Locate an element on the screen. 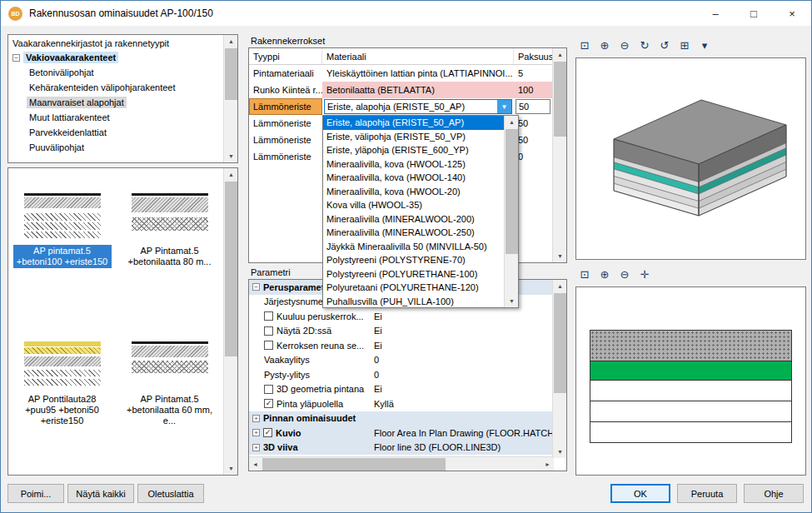  column-header-material: Materiaali is located at coordinates (418, 57).